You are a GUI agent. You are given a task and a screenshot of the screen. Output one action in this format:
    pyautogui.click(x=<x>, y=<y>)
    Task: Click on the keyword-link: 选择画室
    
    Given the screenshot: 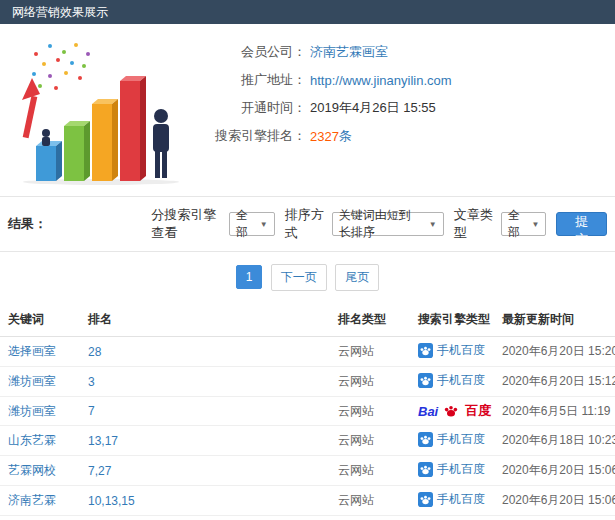 What is the action you would take?
    pyautogui.click(x=32, y=351)
    